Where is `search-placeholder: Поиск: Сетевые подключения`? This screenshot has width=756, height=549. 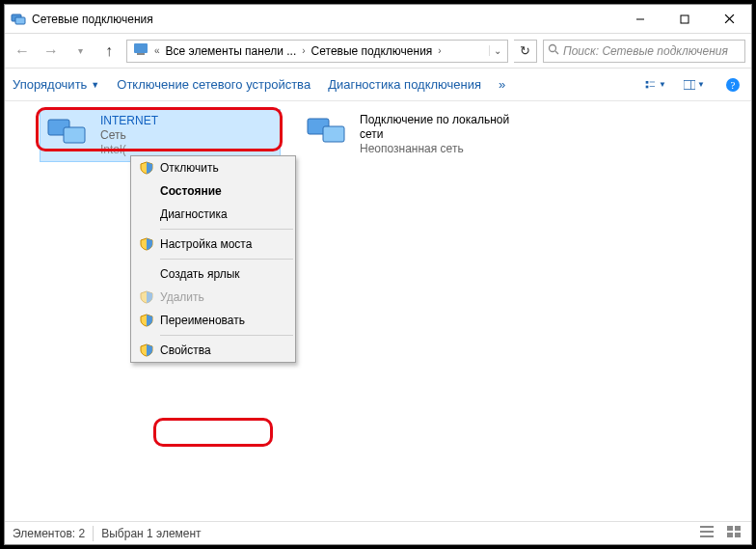
search-placeholder: Поиск: Сетевые подключения is located at coordinates (652, 51).